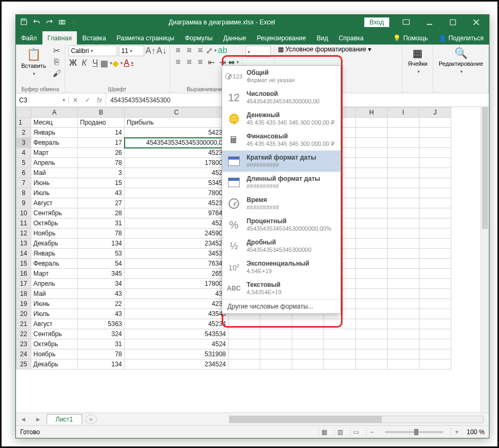 The image size is (499, 448). Describe the element at coordinates (24, 244) in the screenshot. I see `row-header: 13` at that location.